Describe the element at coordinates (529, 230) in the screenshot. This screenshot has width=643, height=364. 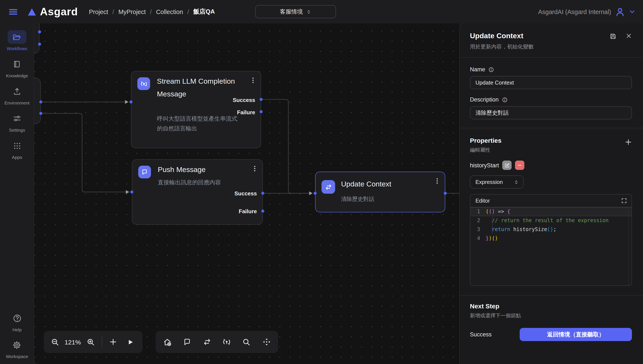
I see `code-token: historySize` at that location.